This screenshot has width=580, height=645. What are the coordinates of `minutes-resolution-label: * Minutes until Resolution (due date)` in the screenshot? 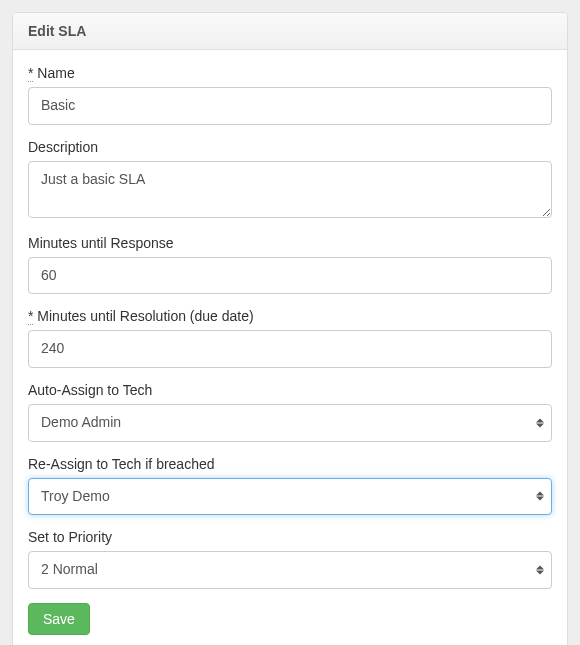 It's located at (290, 316).